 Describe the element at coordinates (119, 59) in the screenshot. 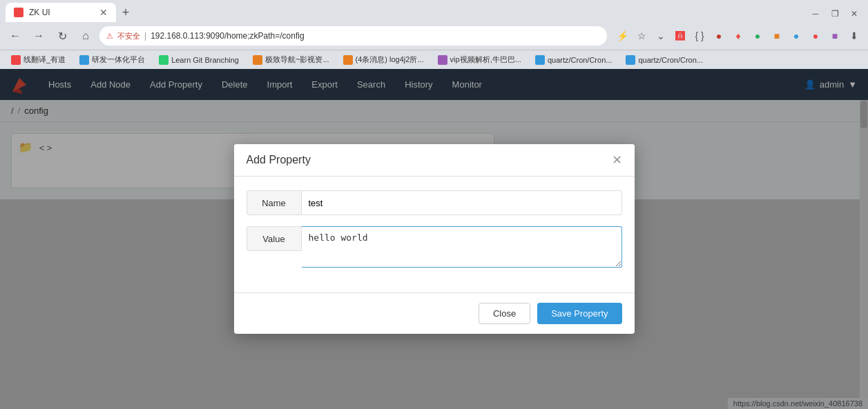

I see `bookmark-label-1: 研发一体化平台` at that location.